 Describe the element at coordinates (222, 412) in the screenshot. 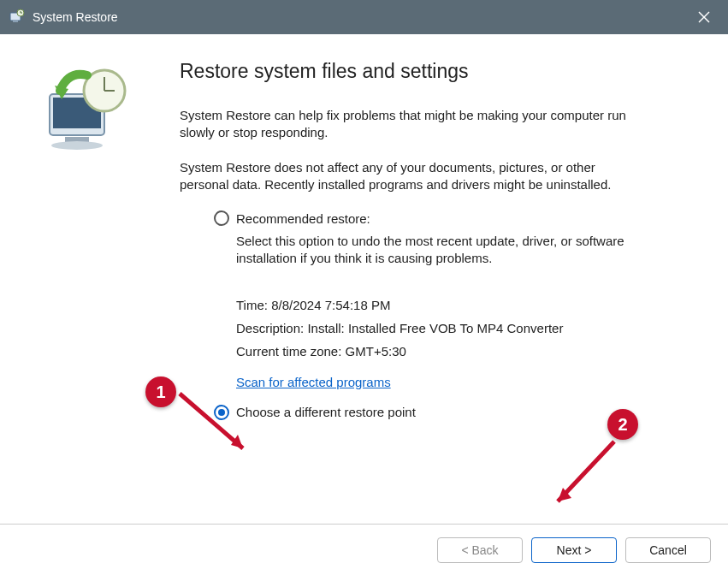

I see `radio-checked-icon` at that location.